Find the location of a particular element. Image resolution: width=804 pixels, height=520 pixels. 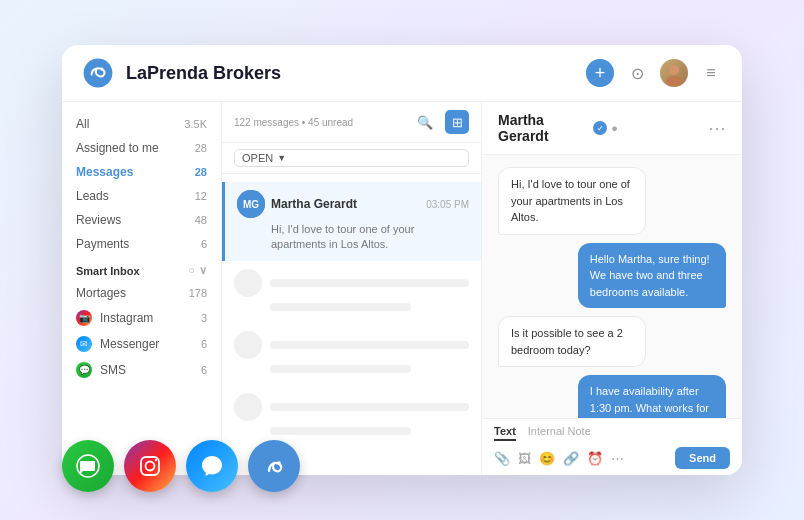

bell-icon: ⊙ is located at coordinates (637, 73).